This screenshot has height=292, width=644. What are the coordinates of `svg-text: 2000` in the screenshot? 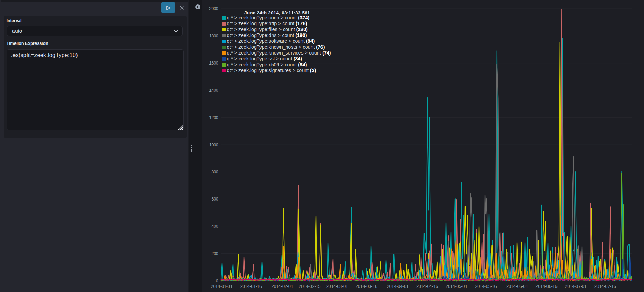 It's located at (214, 9).